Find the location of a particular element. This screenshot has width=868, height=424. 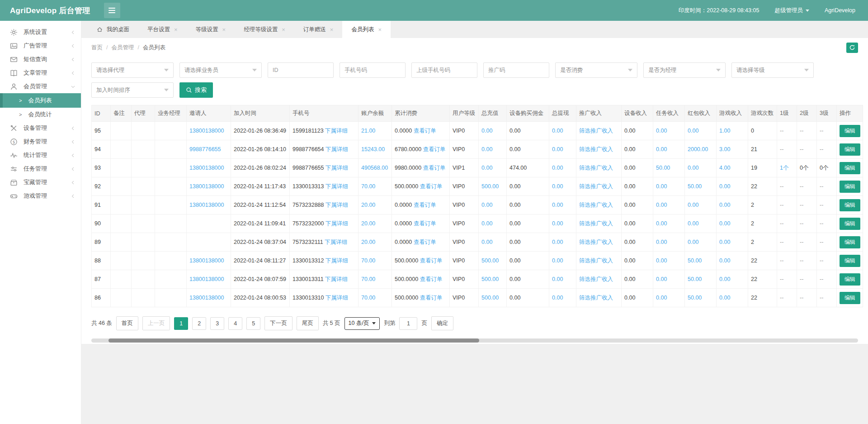

sidebar-subitem-member-list: >会员列表 is located at coordinates (41, 100).